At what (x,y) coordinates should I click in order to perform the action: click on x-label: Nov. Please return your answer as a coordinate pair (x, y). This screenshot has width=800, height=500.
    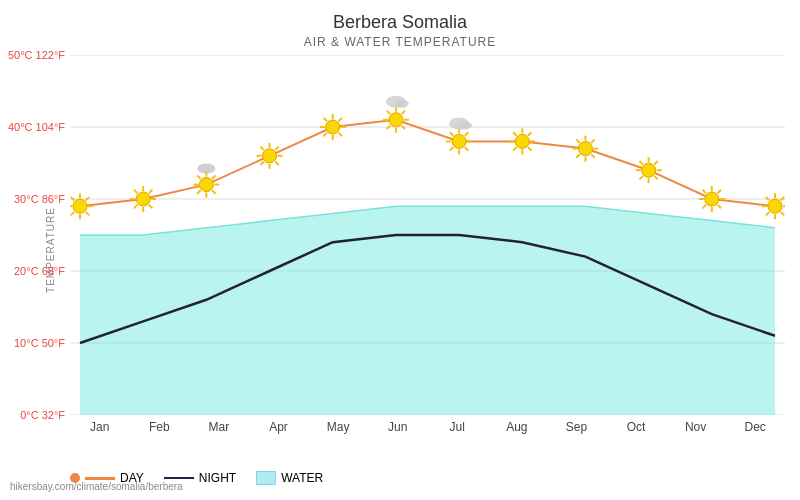
    Looking at the image, I should click on (696, 430).